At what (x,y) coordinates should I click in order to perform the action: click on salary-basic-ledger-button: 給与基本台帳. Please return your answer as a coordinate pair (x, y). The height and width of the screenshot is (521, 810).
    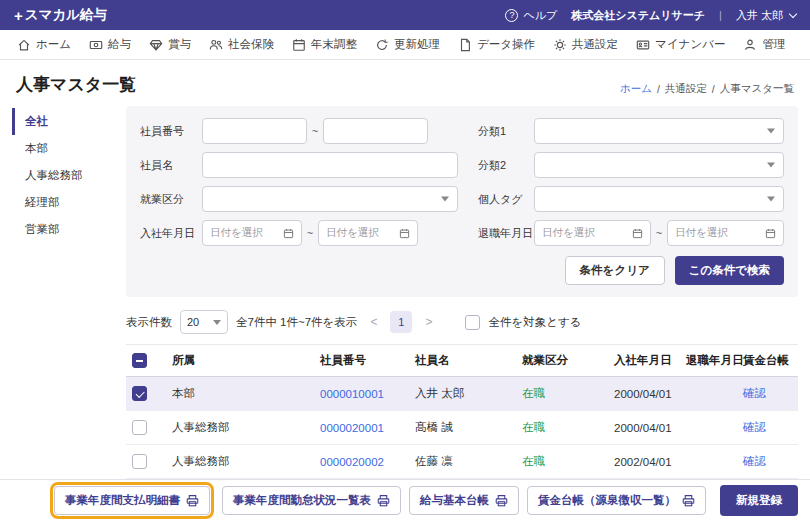
    Looking at the image, I should click on (464, 500).